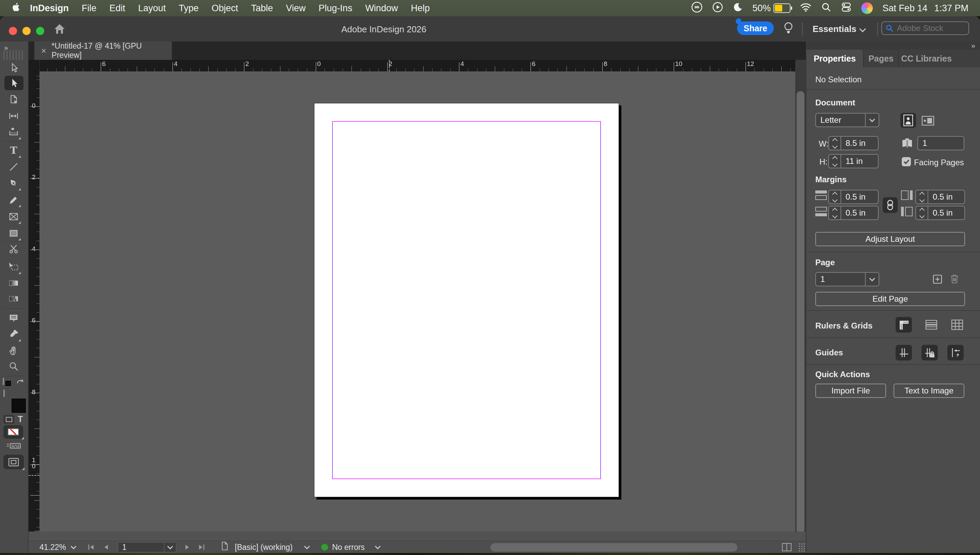  What do you see at coordinates (21, 383) in the screenshot?
I see `swap-fill-stroke-icon` at bounding box center [21, 383].